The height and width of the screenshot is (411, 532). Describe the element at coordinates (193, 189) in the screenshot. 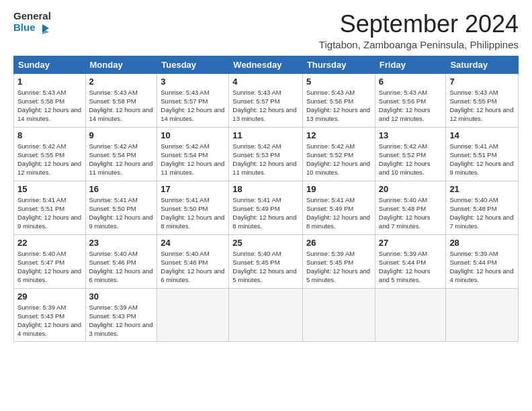

I see `day-number: 17` at that location.